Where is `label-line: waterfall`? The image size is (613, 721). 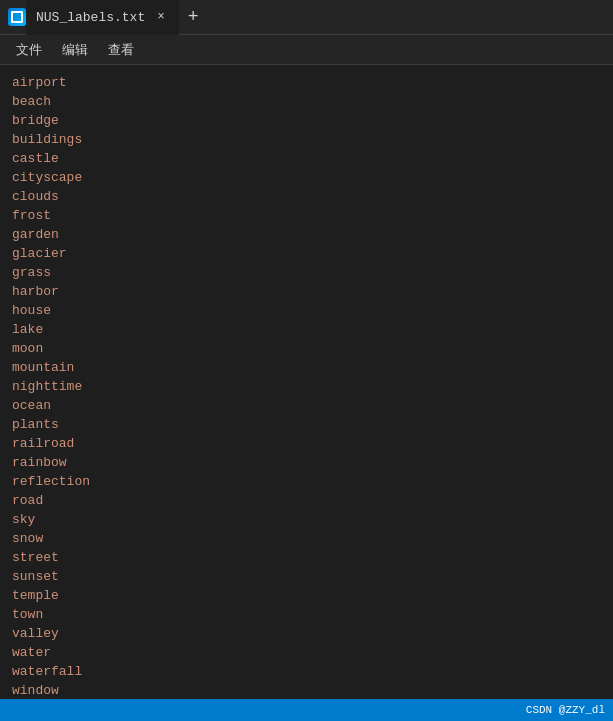
label-line: waterfall is located at coordinates (306, 672).